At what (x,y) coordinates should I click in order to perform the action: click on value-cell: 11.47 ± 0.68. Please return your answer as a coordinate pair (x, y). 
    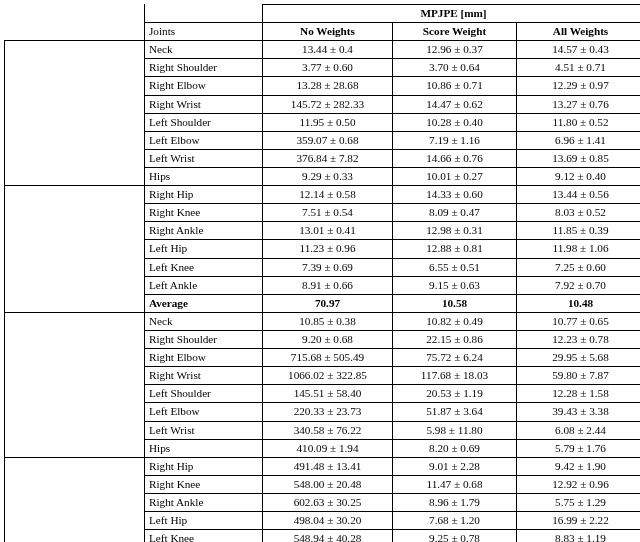
    Looking at the image, I should click on (455, 484).